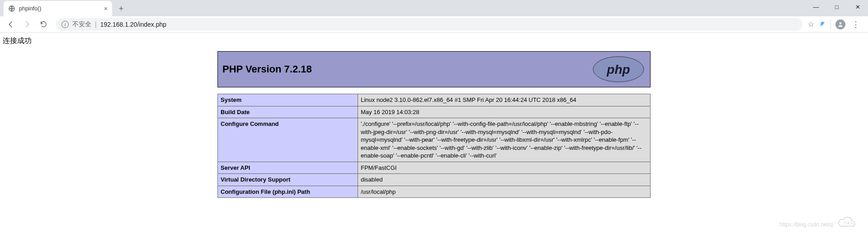 The image size is (868, 235). Describe the element at coordinates (807, 225) in the screenshot. I see `watermark-text: https://blog.csdn.net/q` at that location.